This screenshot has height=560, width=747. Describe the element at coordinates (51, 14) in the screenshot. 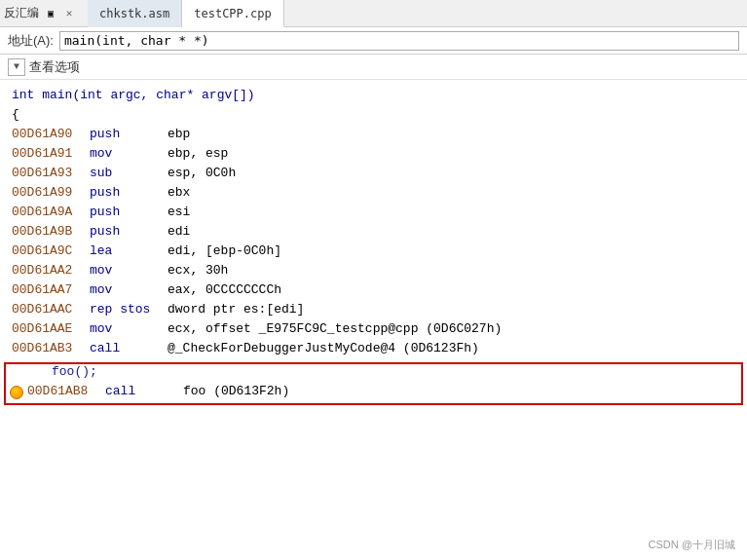

I see `pin-icon: ▣` at that location.